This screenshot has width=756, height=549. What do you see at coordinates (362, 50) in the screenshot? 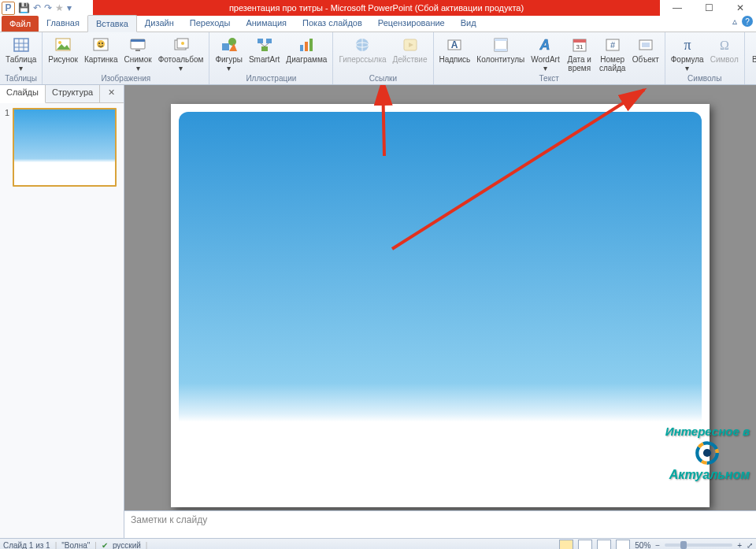
I see `hyperlink-button: Гиперссылка` at bounding box center [362, 50].